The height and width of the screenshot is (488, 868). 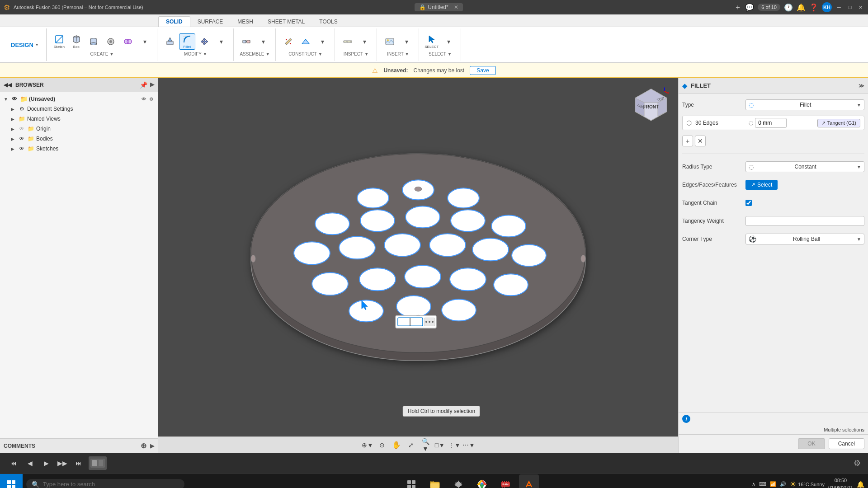 What do you see at coordinates (411, 445) in the screenshot?
I see `fit-icon: ⤢` at bounding box center [411, 445].